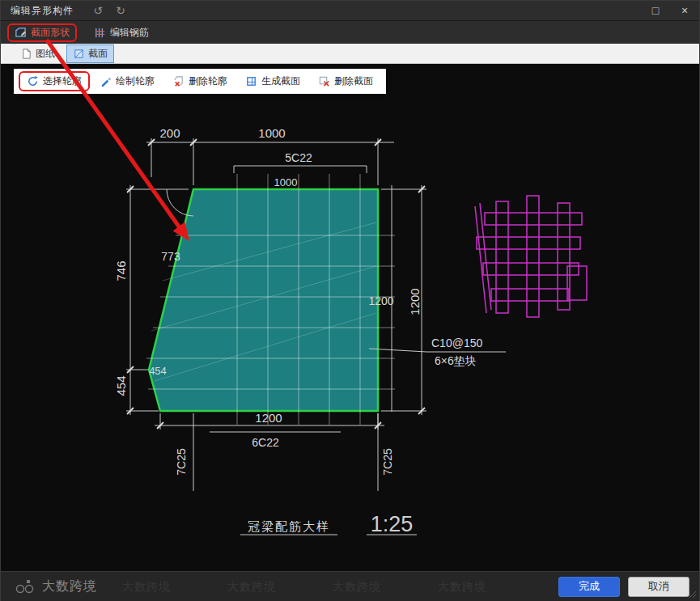 The image size is (700, 601). Describe the element at coordinates (299, 158) in the screenshot. I see `dim-top-rebar: 5C22` at that location.